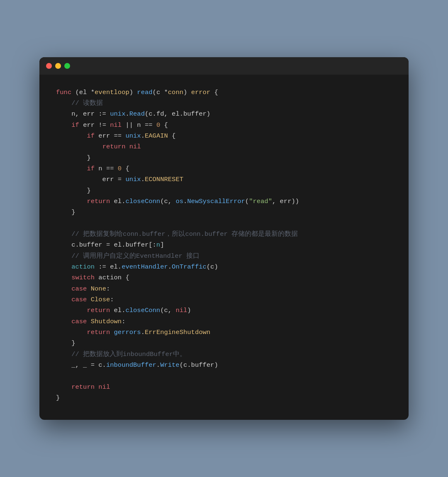 Image resolution: width=448 pixels, height=477 pixels. Describe the element at coordinates (224, 365) in the screenshot. I see `code-line-25: _, _ = c.inboundBuffer.Write(c.buffer)` at that location.